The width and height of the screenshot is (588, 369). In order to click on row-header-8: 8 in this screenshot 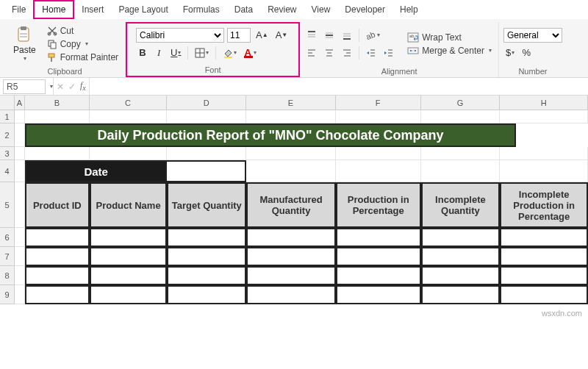, I will do `click(7, 276)`.